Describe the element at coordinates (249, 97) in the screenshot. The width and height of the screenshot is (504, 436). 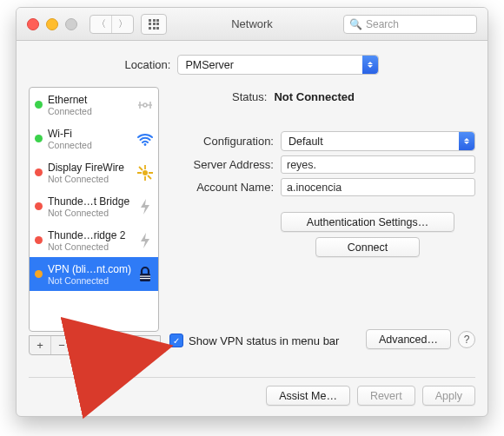
I see `status-label: Status:` at that location.